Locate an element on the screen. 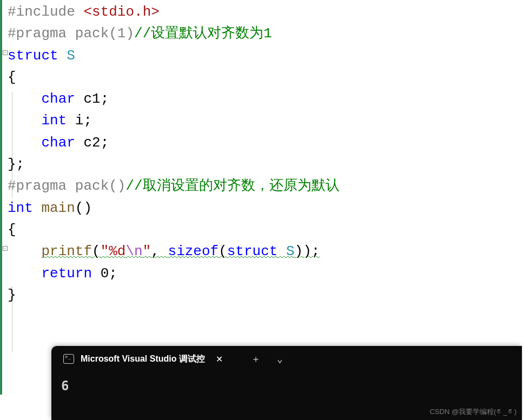 The height and width of the screenshot is (420, 523). code-line: #pragma pack()//取消设置的对齐数，还原为默认 is located at coordinates (265, 186).